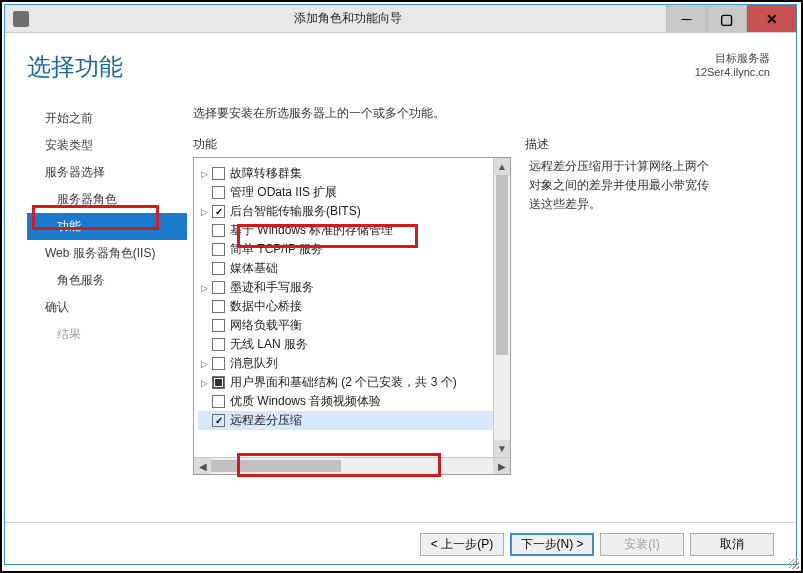  Describe the element at coordinates (306, 402) in the screenshot. I see `feature-label: 优质 Windows 音频视频体验` at that location.